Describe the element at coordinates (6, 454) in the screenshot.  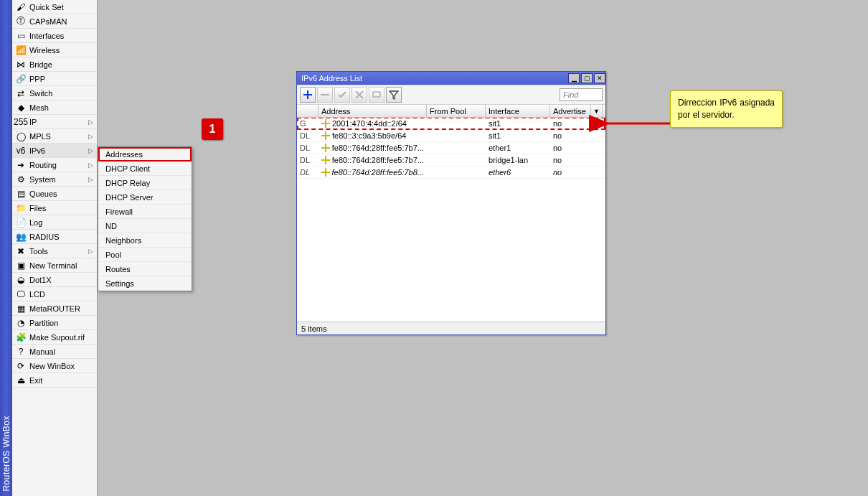
I see `app-title: RouterOS WinBox` at that location.